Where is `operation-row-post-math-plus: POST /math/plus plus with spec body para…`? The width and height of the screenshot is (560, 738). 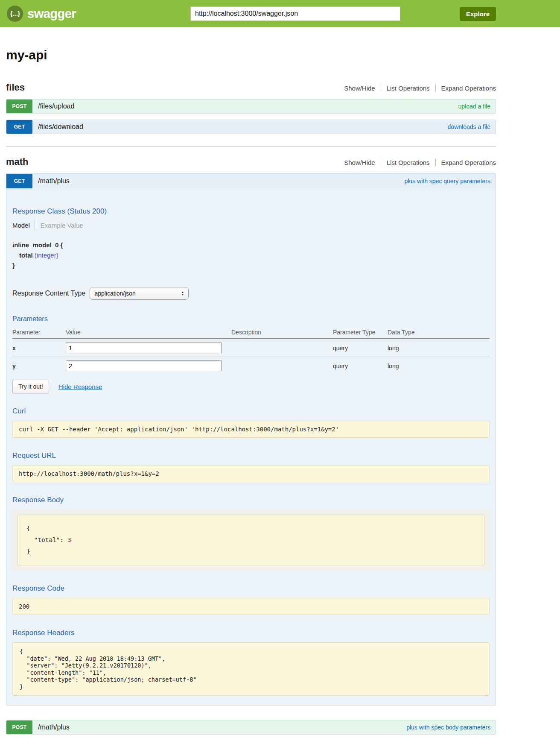
operation-row-post-math-plus: POST /math/plus plus with spec body para… is located at coordinates (251, 727).